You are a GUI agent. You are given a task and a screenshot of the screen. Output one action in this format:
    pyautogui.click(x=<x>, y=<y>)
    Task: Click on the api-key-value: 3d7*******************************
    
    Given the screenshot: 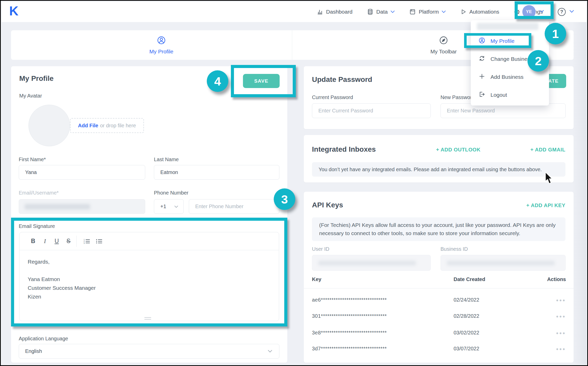 What is the action you would take?
    pyautogui.click(x=349, y=349)
    